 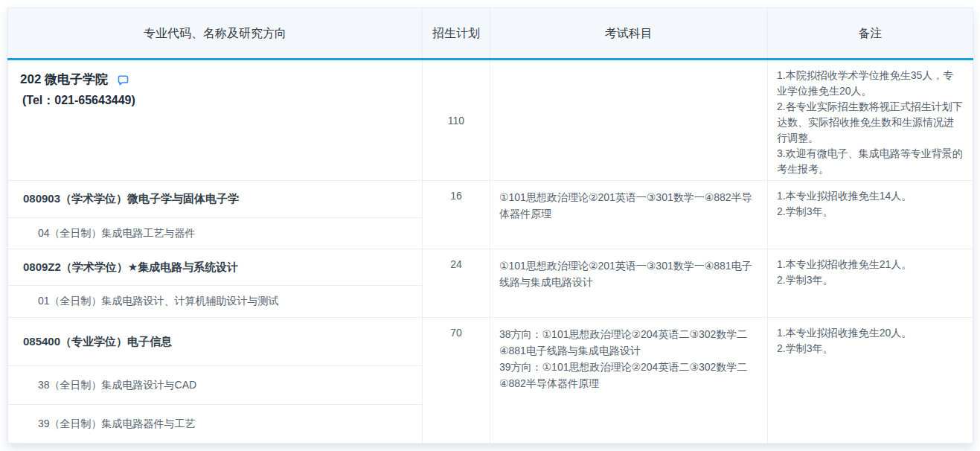 What do you see at coordinates (871, 381) in the screenshot?
I see `remarks: 1.本专业拟招收推免生20人。 2.学制3年。` at bounding box center [871, 381].